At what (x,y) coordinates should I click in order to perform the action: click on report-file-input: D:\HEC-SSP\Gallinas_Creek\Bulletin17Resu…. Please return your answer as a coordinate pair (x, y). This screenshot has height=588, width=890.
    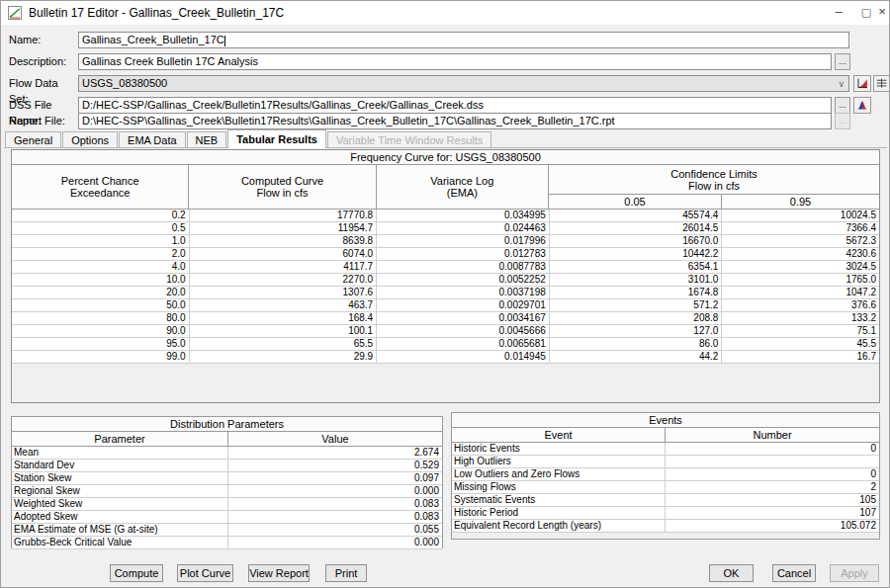
    Looking at the image, I should click on (455, 121).